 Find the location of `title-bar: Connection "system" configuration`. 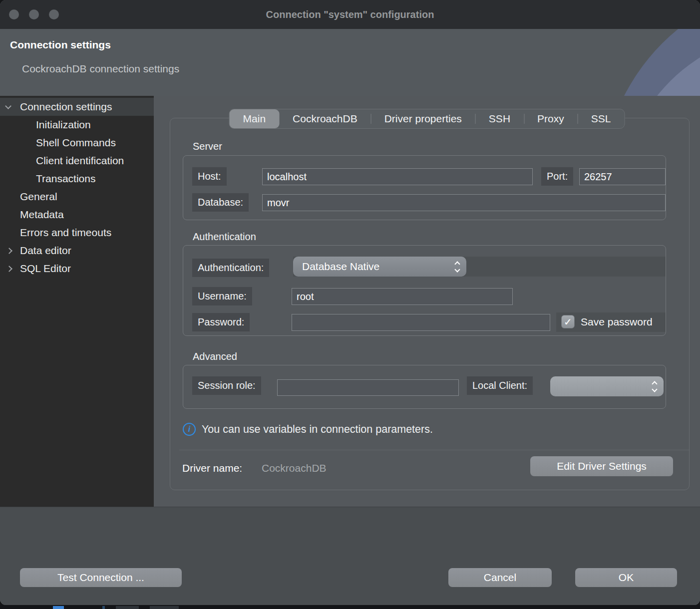

title-bar: Connection "system" configuration is located at coordinates (350, 14).